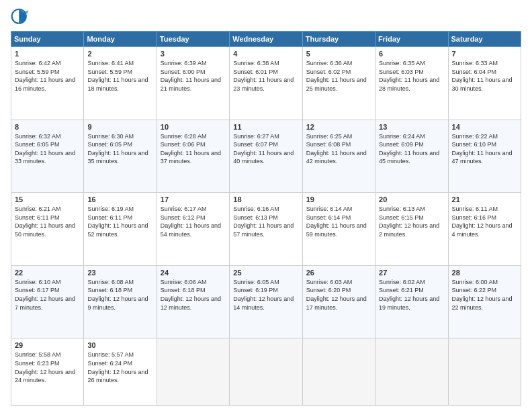 This screenshot has width=532, height=411. What do you see at coordinates (120, 230) in the screenshot?
I see `calendar-cell: 16Sunrise: 6:19 AMSunset: 6:11 PMDayligh…` at bounding box center [120, 230].